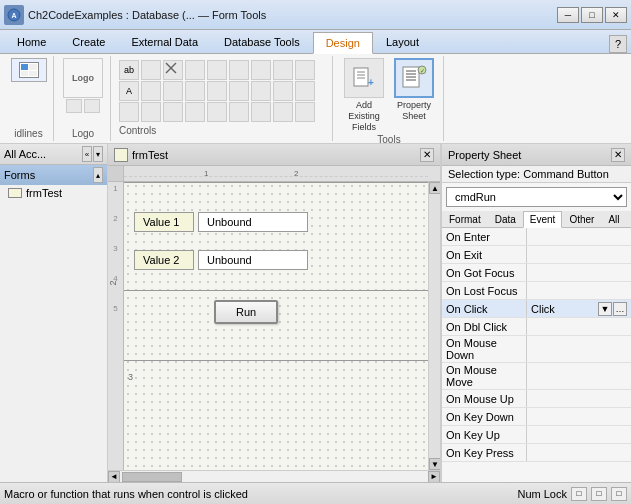  Describe the element at coordinates (151, 112) in the screenshot. I see `ctrl-btn-b2` at that location.